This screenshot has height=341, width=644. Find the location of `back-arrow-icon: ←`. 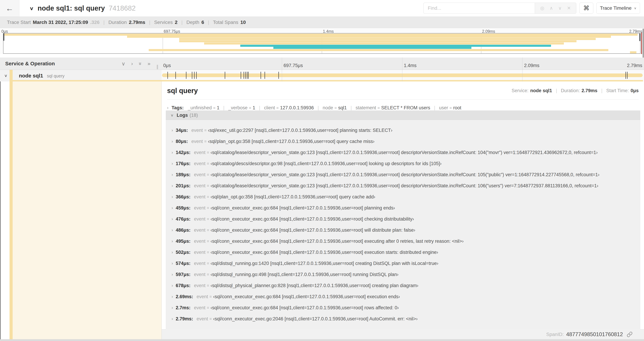

back-arrow-icon: ← is located at coordinates (10, 9).